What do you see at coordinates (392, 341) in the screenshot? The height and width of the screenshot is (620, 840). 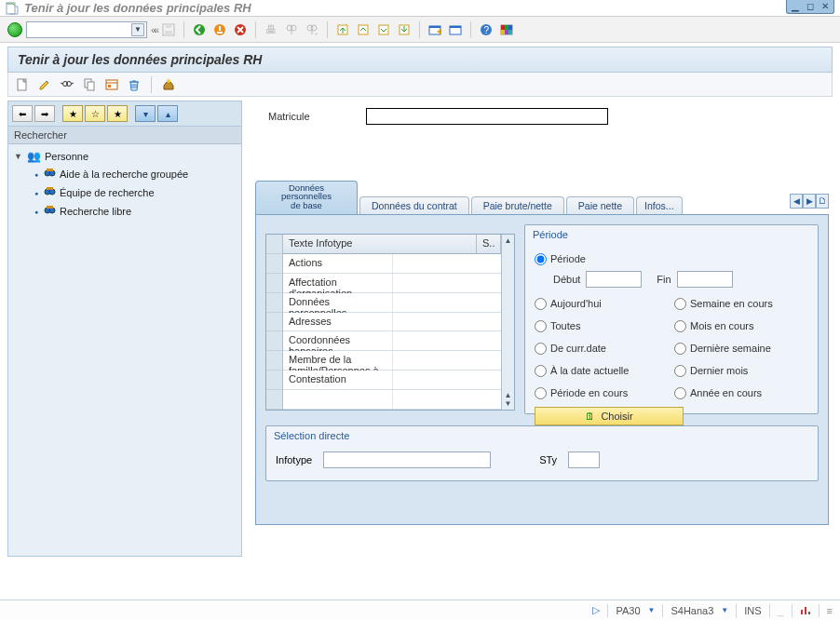 I see `table-row: Coordonnées bancaires` at bounding box center [392, 341].